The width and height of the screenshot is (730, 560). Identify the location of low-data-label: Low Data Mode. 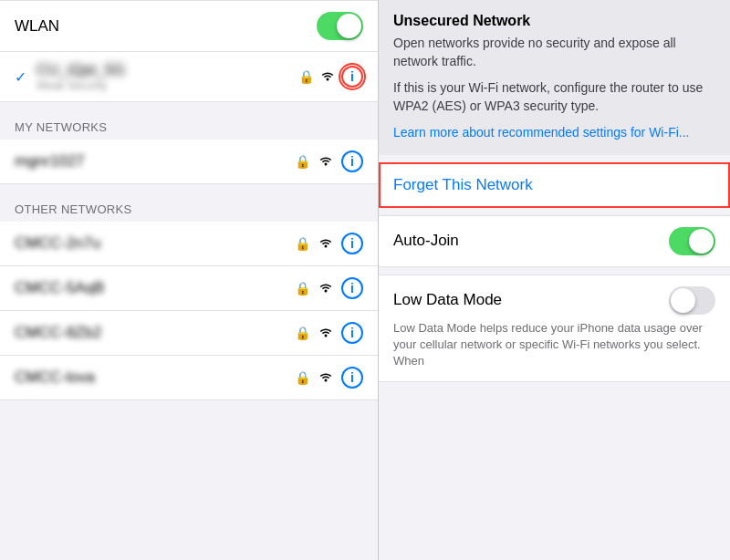
(531, 300).